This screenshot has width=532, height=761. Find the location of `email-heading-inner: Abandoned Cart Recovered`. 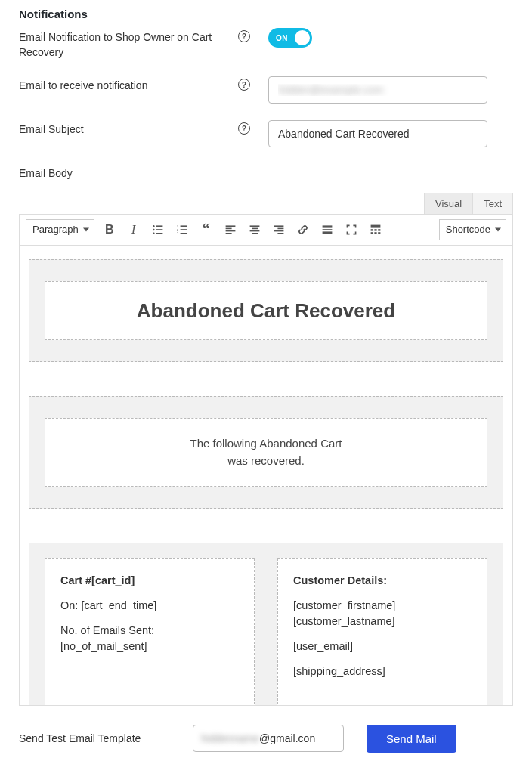

email-heading-inner: Abandoned Cart Recovered is located at coordinates (266, 311).